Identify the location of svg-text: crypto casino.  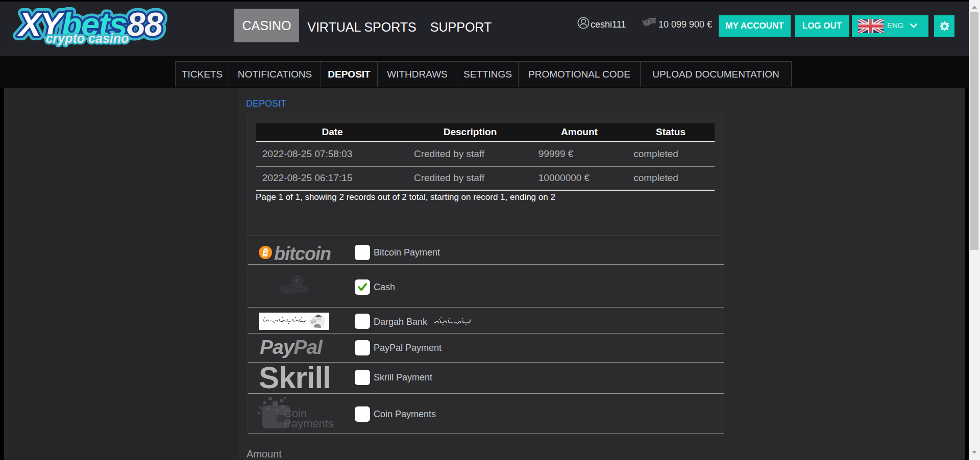
(88, 38).